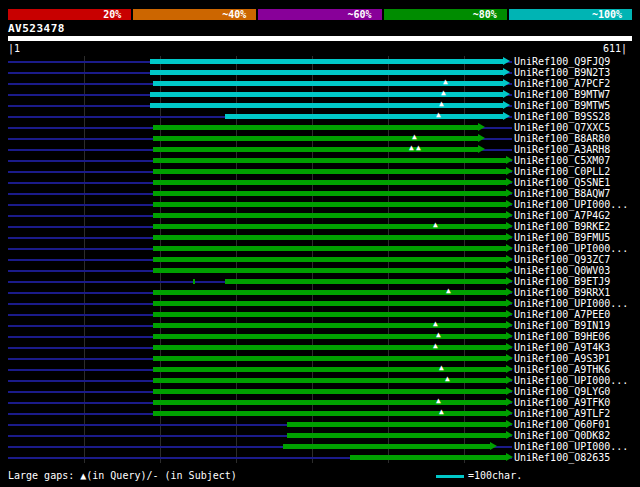 The width and height of the screenshot is (640, 487). What do you see at coordinates (562, 370) in the screenshot?
I see `alignment-label: UniRef100_A9THK6` at bounding box center [562, 370].